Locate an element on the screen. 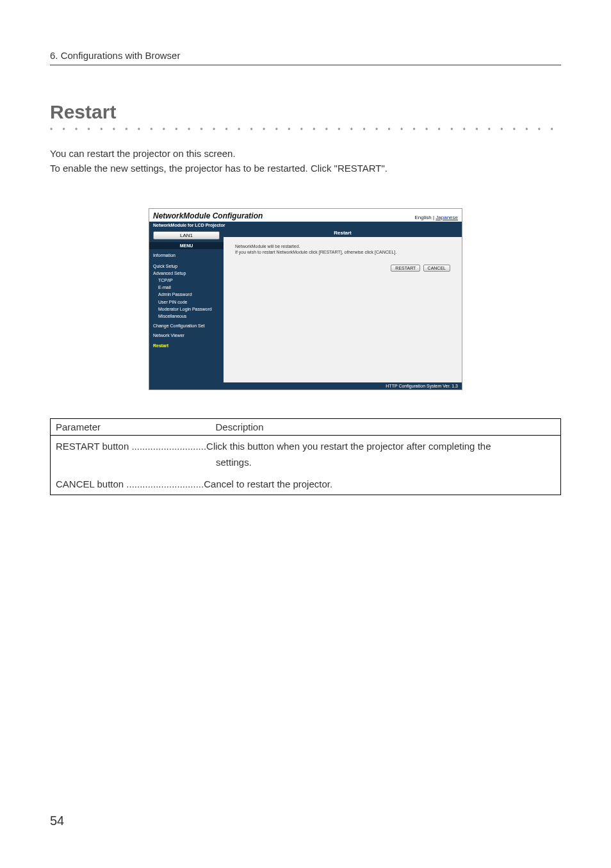 This screenshot has height=868, width=611. ss-lang-link: Japanese is located at coordinates (447, 218).